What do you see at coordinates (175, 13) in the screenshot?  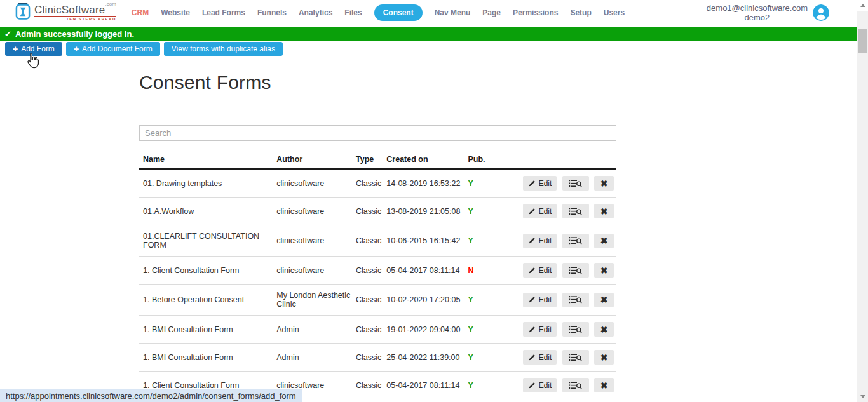 I see `nav-item: Website` at bounding box center [175, 13].